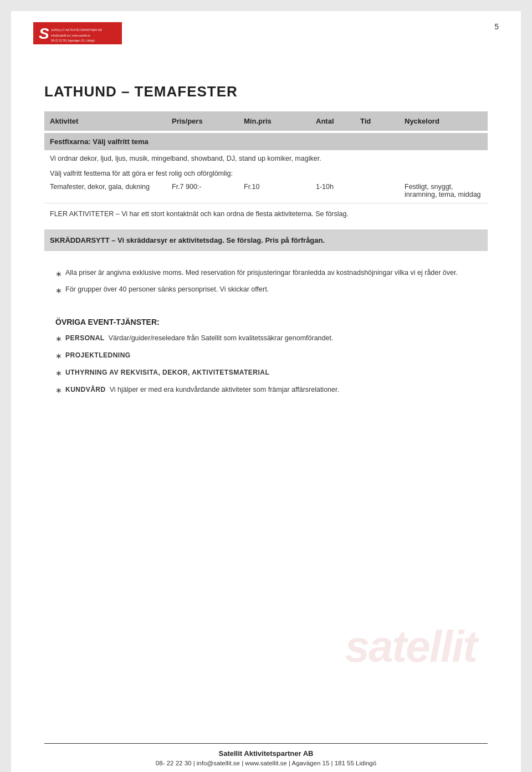  I want to click on cell-antal: 1-10h, so click(332, 191).